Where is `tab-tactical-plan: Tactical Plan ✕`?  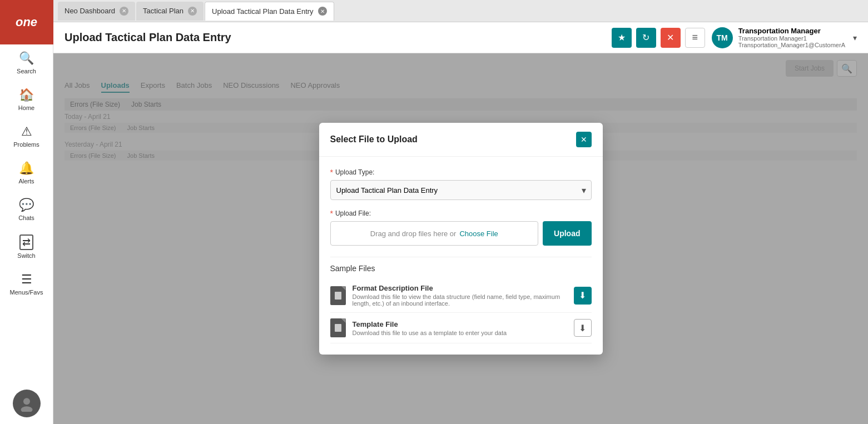
tab-tactical-plan: Tactical Plan ✕ is located at coordinates (170, 11).